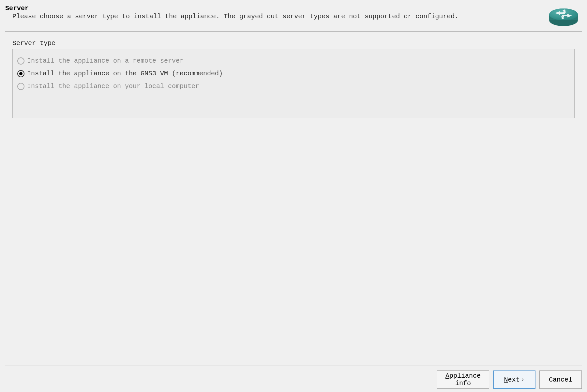 The height and width of the screenshot is (392, 587). What do you see at coordinates (294, 61) in the screenshot?
I see `radio-remote-server: Install the appliance on a remote server` at bounding box center [294, 61].